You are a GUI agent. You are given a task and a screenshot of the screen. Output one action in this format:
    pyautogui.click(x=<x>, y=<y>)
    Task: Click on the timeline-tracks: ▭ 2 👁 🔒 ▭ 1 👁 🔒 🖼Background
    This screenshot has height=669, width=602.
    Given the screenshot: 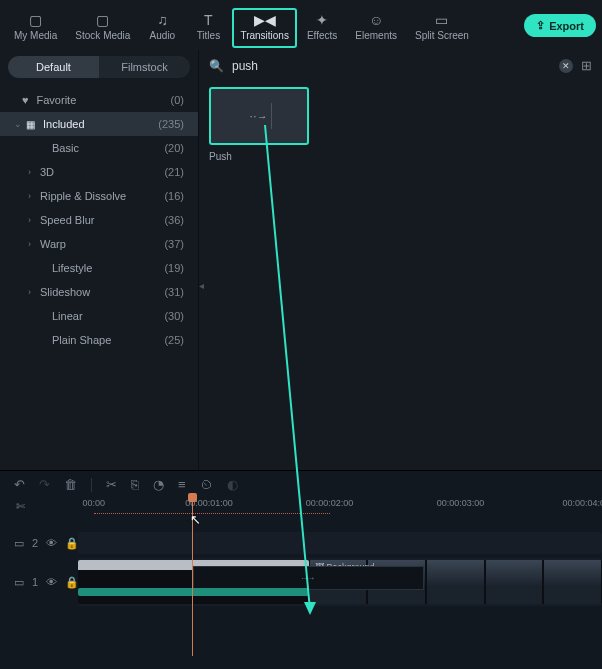 What is the action you would take?
    pyautogui.click(x=301, y=569)
    